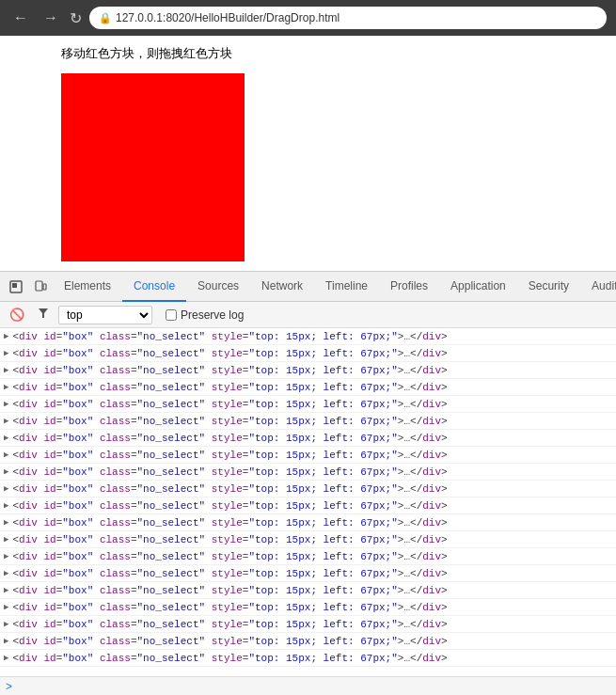  Describe the element at coordinates (40, 287) in the screenshot. I see `device-toolbar-button` at that location.